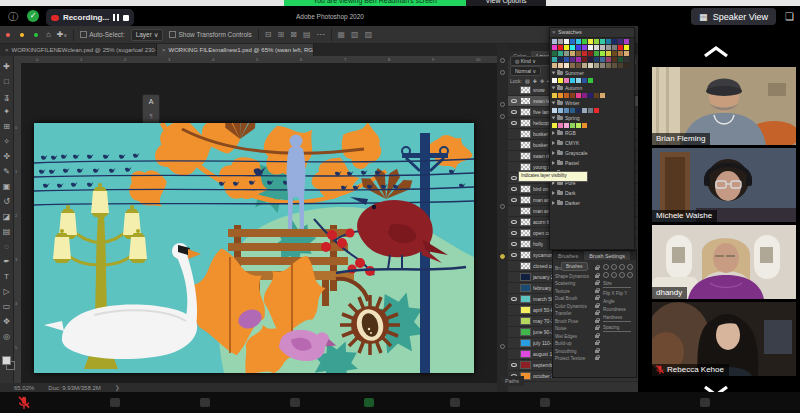  Describe the element at coordinates (578, 322) in the screenshot. I see `brush-setting-item: Brush Pose` at that location.